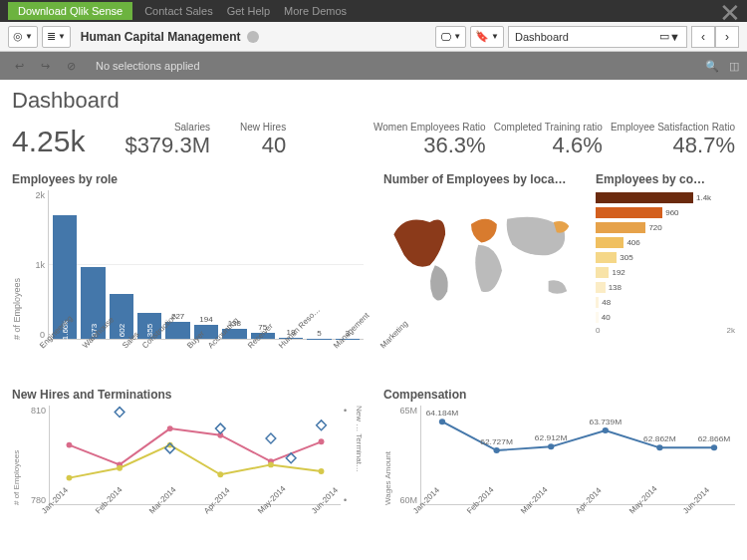 The width and height of the screenshot is (747, 560). I want to click on title-employees-by-country: Employees by co…, so click(665, 179).